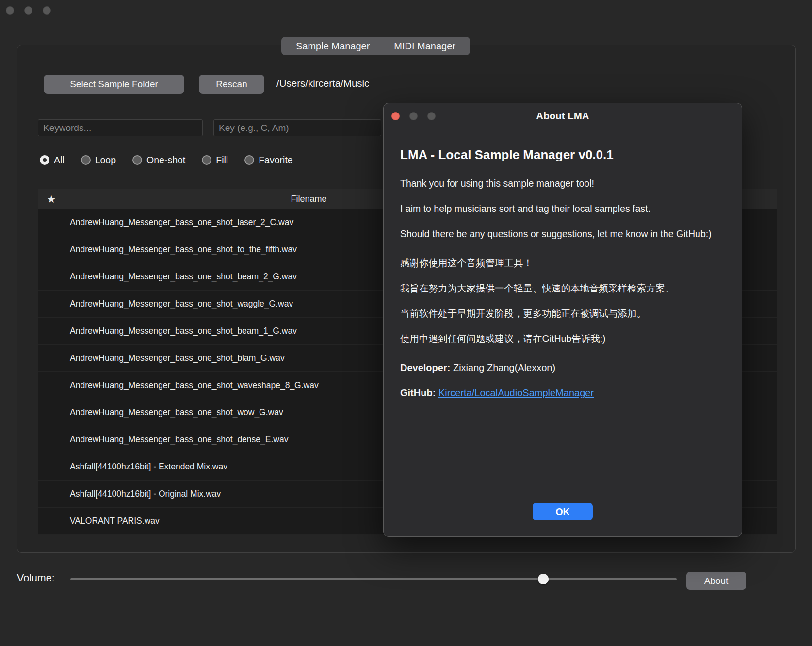  Describe the element at coordinates (36, 578) in the screenshot. I see `volume-label: Volume:` at that location.